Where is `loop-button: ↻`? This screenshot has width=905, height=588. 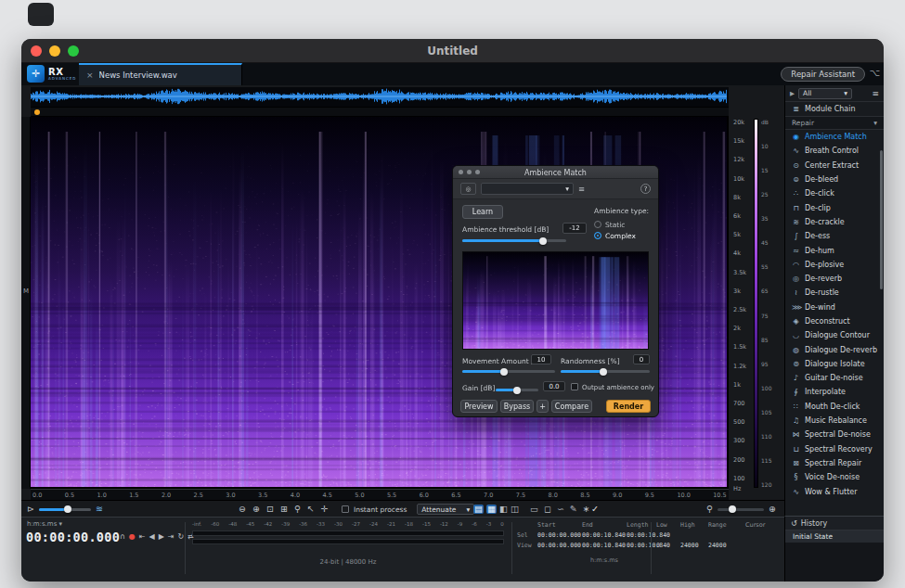
loop-button: ↻ is located at coordinates (182, 536).